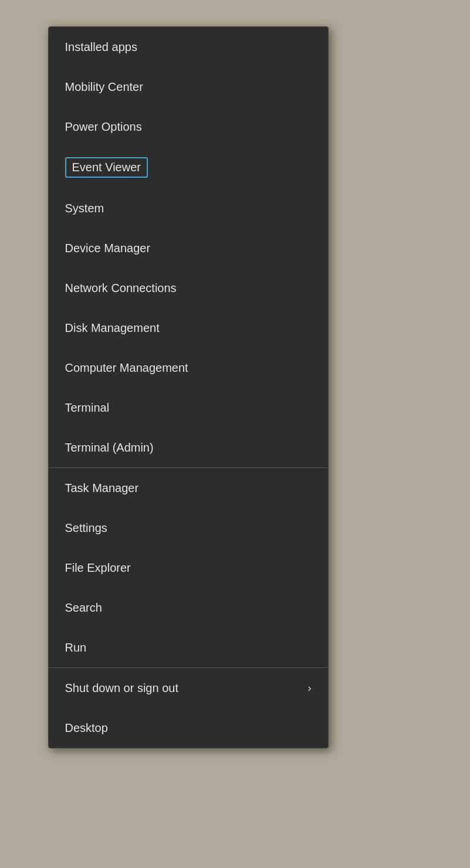 The height and width of the screenshot is (868, 470). I want to click on menu-item-search: Search, so click(188, 608).